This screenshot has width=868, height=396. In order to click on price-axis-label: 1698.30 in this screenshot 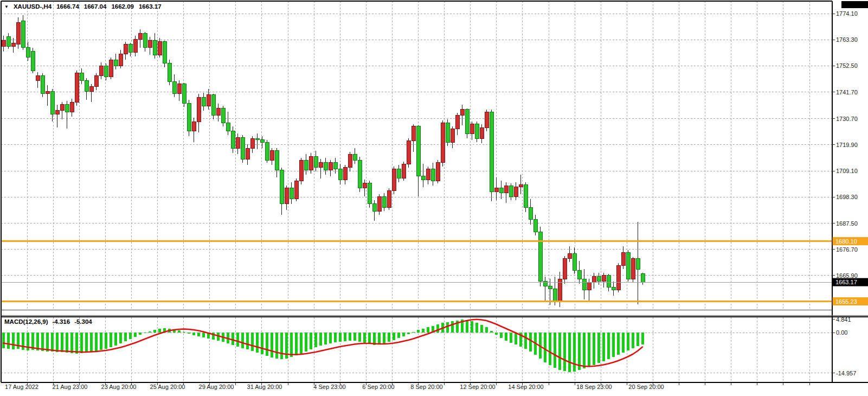, I will do `click(847, 197)`.